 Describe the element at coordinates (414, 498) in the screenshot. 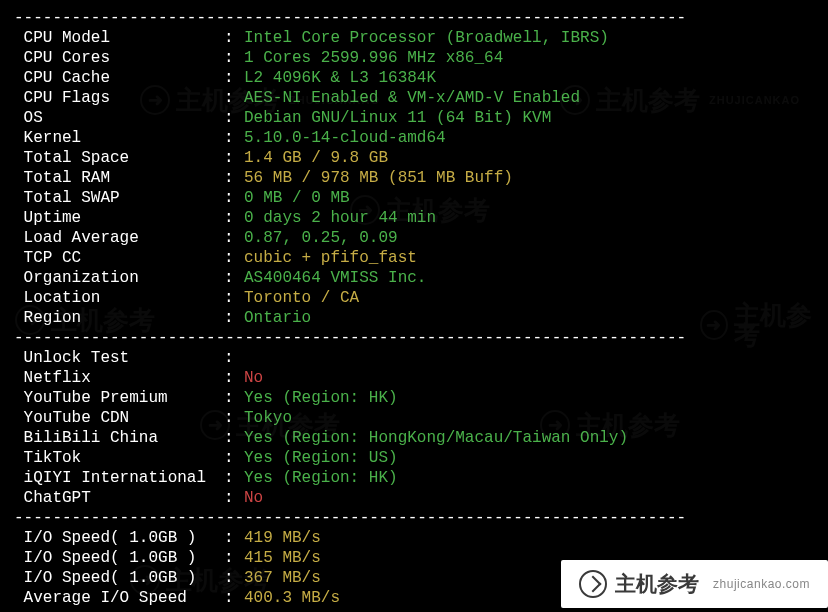

I see `info-row: ChatGPT: No` at that location.